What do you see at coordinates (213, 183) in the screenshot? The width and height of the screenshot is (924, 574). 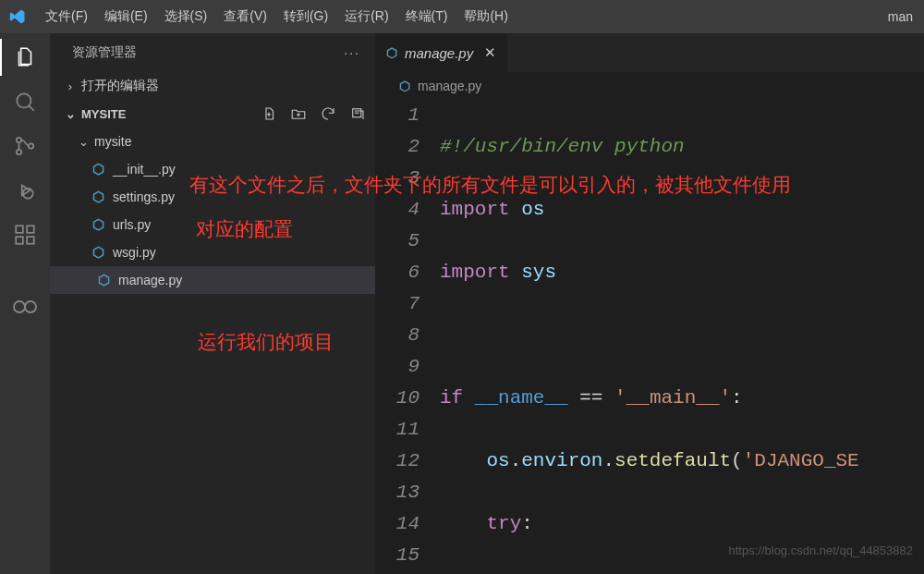 I see `file-tree: › 打开的编辑器 ⌄ MYSITE ⌄ mysite ⬡ __init__.py` at bounding box center [213, 183].